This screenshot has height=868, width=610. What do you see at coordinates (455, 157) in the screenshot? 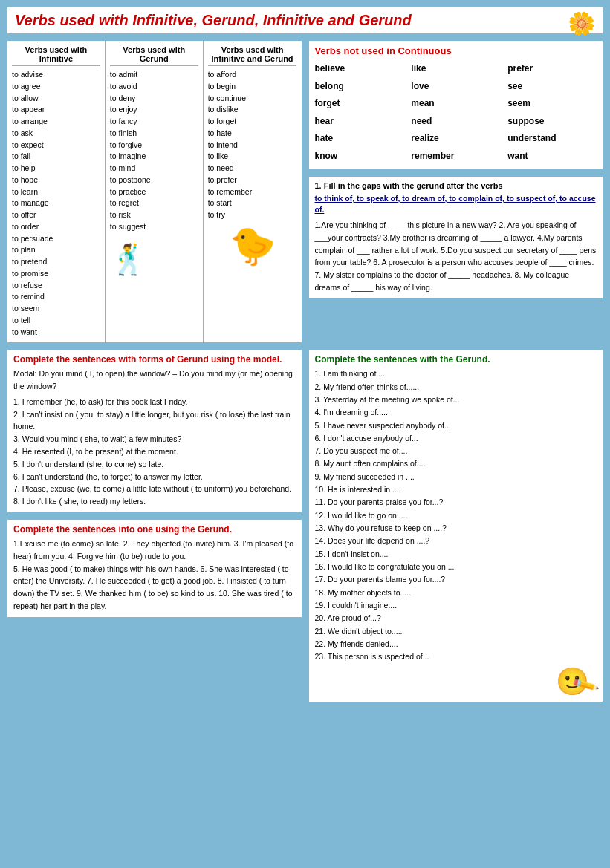
I see `nc-word: remember` at bounding box center [455, 157].